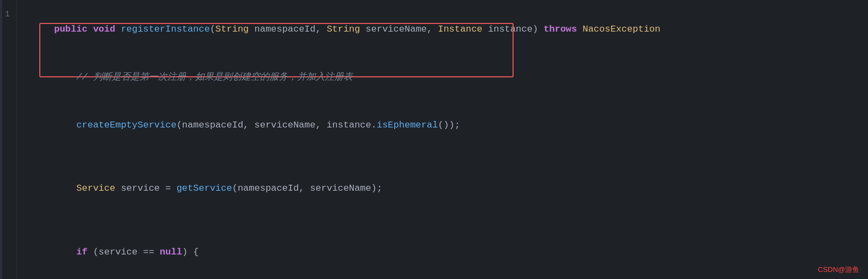 This screenshot has height=279, width=868. I want to click on method-getService: getService, so click(204, 189).